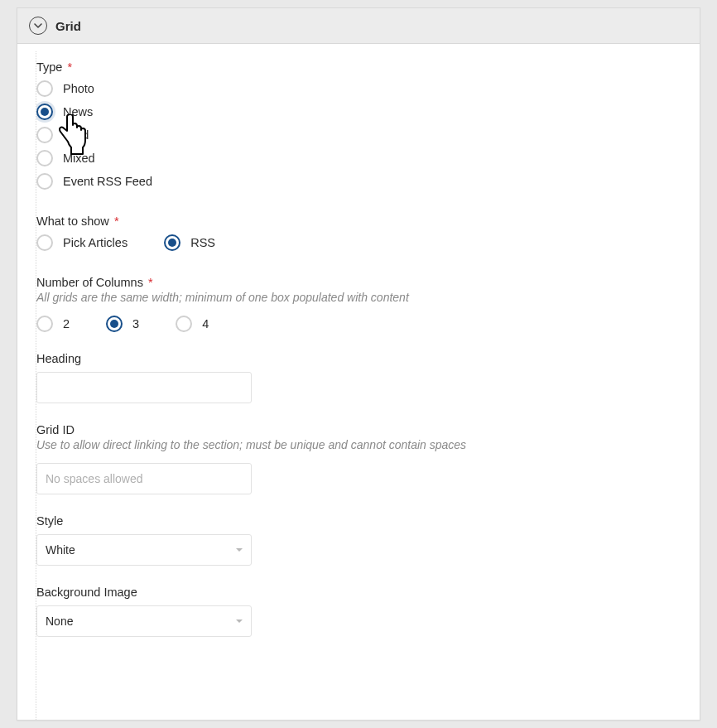 This screenshot has height=728, width=717. I want to click on label-grid-id: Grid ID, so click(359, 430).